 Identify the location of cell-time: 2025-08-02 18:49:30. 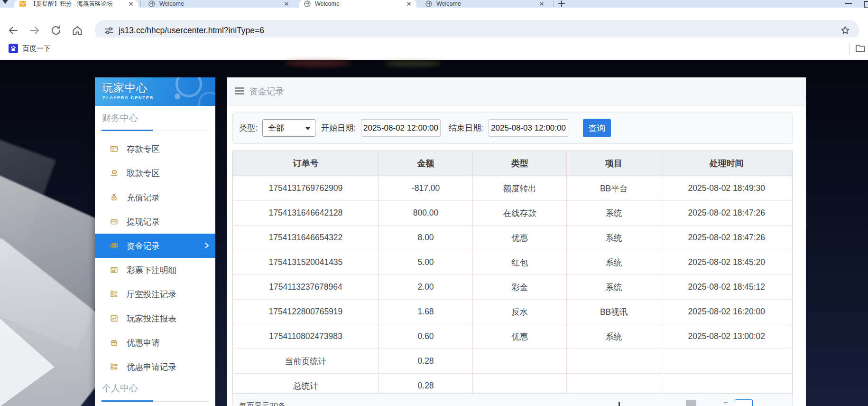
(727, 189).